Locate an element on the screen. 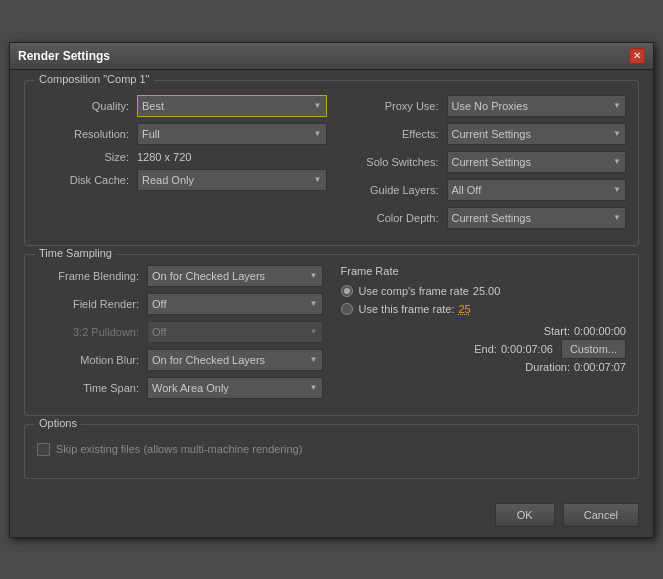  radio2-label: Use this frame rate: is located at coordinates (407, 309).